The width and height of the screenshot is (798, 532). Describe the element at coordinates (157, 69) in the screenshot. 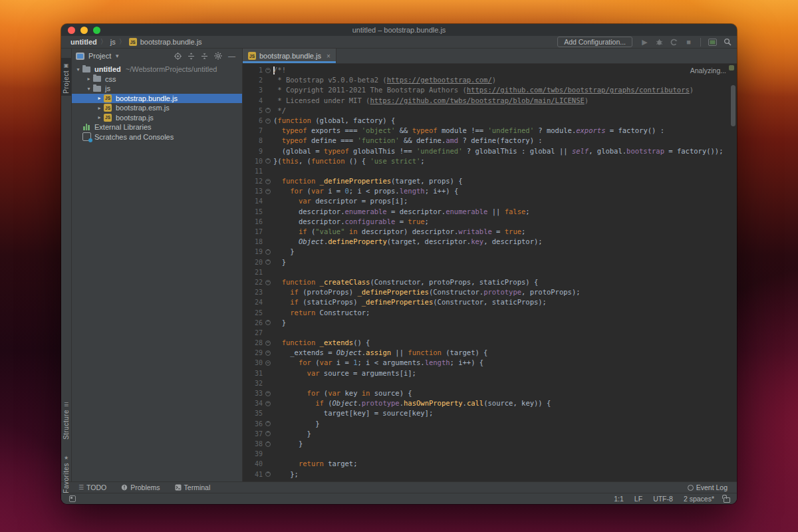

I see `tree-item-untitled: ▾untitled~/WebstormProjects/untitled` at that location.